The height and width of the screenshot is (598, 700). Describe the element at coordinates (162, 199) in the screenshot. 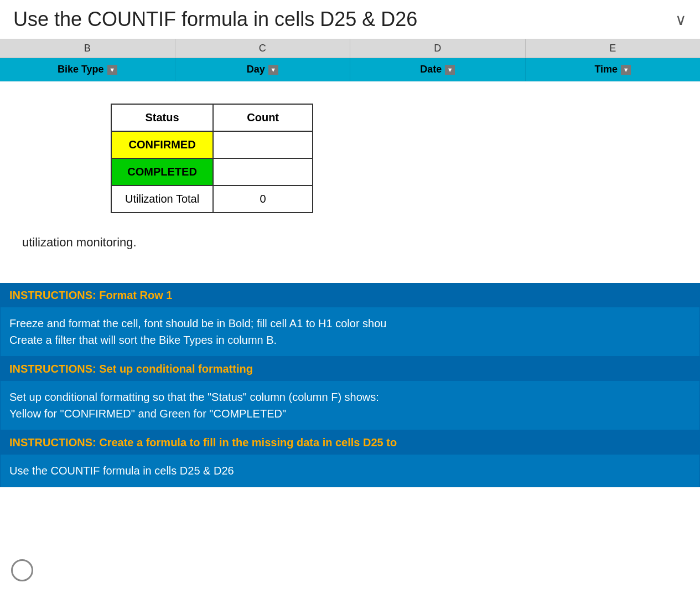

I see `utilization-label-cell: Utilization Total` at that location.